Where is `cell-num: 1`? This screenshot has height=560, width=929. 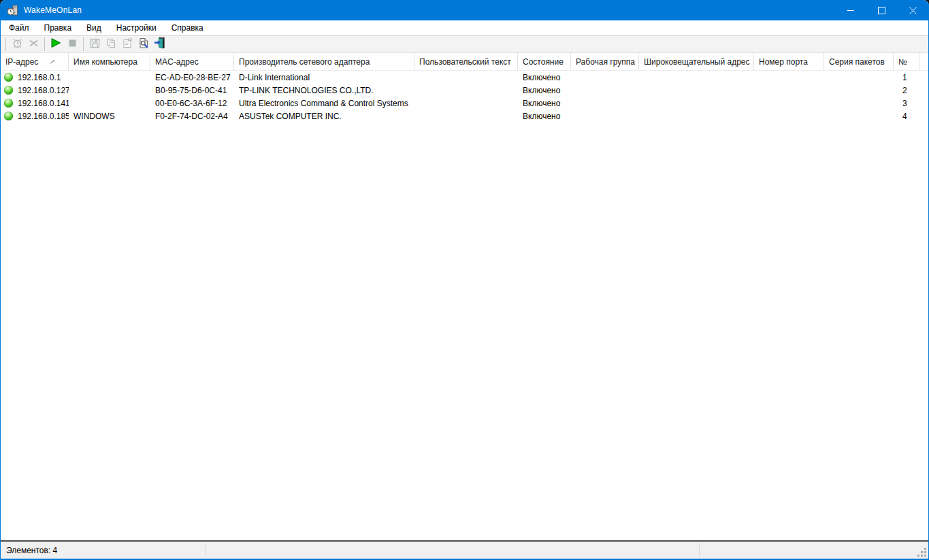
cell-num: 1 is located at coordinates (907, 78).